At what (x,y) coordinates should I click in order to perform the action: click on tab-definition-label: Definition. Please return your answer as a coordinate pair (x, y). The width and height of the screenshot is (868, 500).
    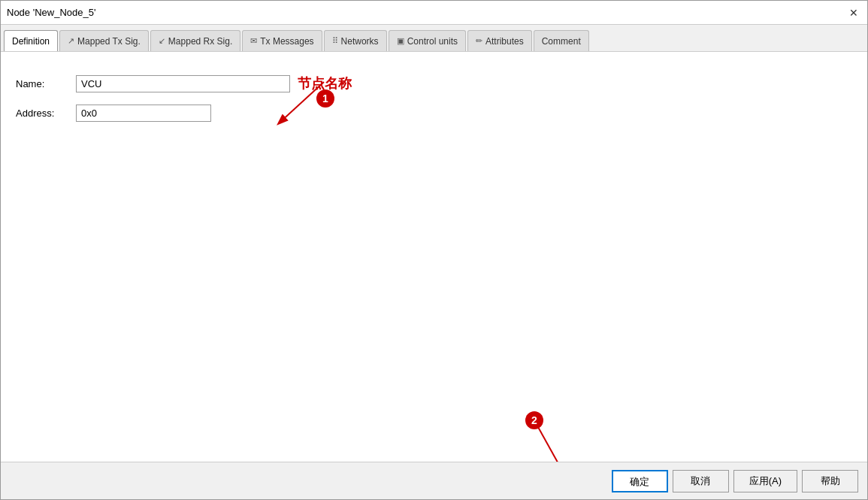
    Looking at the image, I should click on (31, 41).